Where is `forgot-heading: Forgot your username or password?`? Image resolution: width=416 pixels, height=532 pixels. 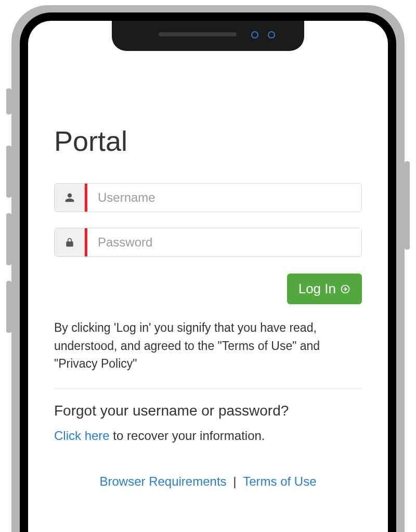 forgot-heading: Forgot your username or password? is located at coordinates (208, 411).